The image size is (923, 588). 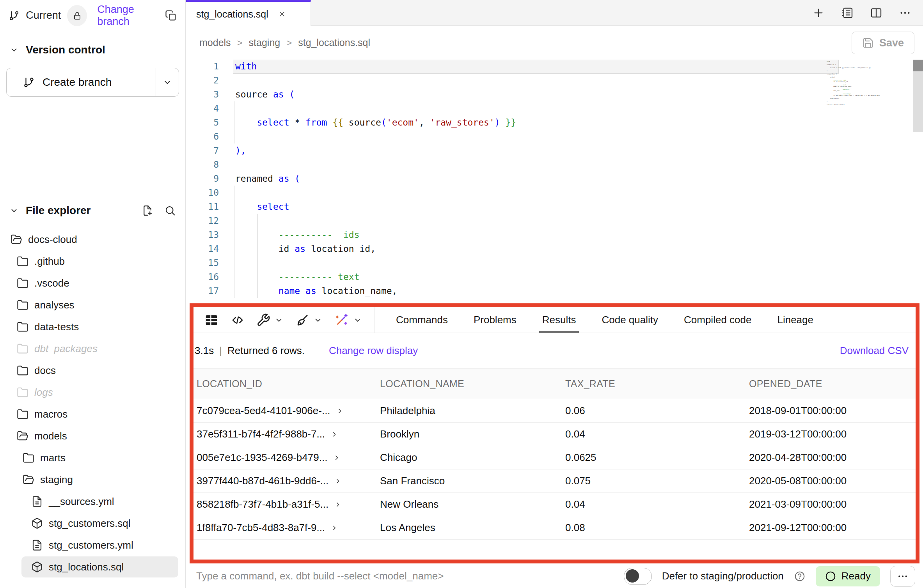 I want to click on breadcrumb-item: staging, so click(x=264, y=43).